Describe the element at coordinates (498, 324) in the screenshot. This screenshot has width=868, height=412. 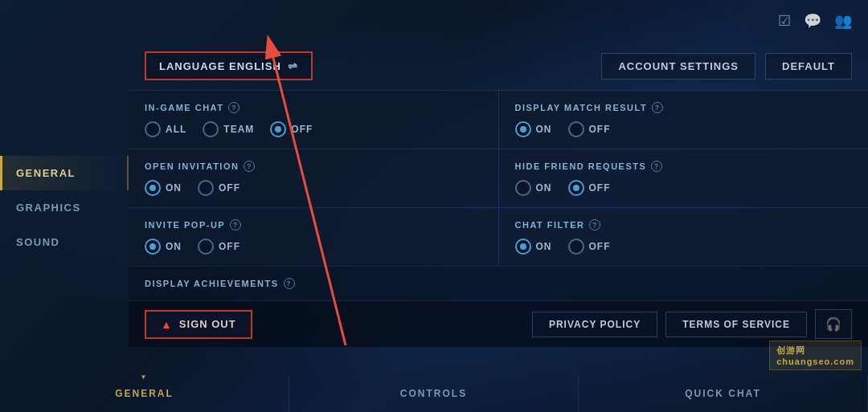
I see `footer-actions: ▲ SIGN OUT PRIVACY POLICY TERMS OF SERVI…` at that location.